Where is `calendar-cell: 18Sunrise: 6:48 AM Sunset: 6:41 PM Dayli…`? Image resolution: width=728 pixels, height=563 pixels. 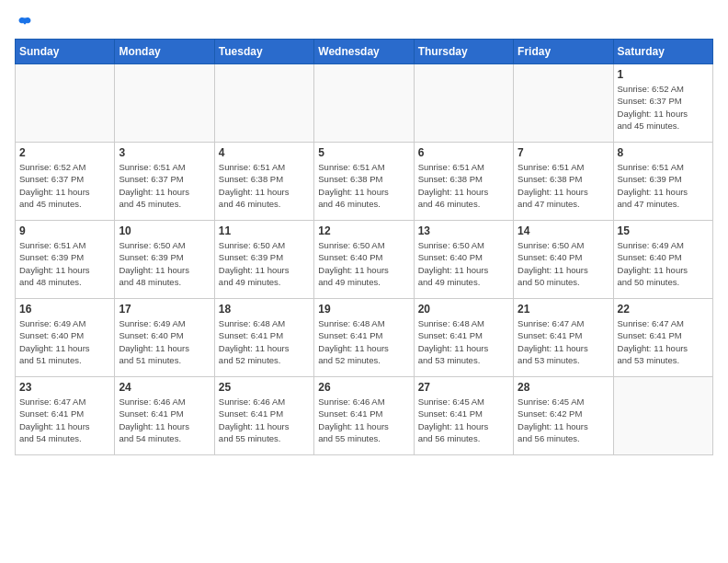 calendar-cell: 18Sunrise: 6:48 AM Sunset: 6:41 PM Dayli… is located at coordinates (264, 339).